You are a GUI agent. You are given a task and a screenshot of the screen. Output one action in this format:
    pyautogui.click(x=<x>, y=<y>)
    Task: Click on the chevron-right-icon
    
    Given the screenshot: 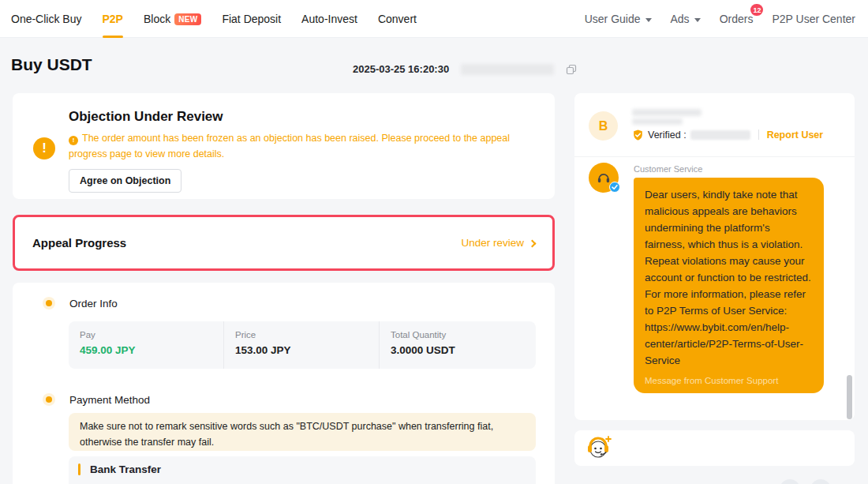 What is the action you would take?
    pyautogui.click(x=533, y=243)
    